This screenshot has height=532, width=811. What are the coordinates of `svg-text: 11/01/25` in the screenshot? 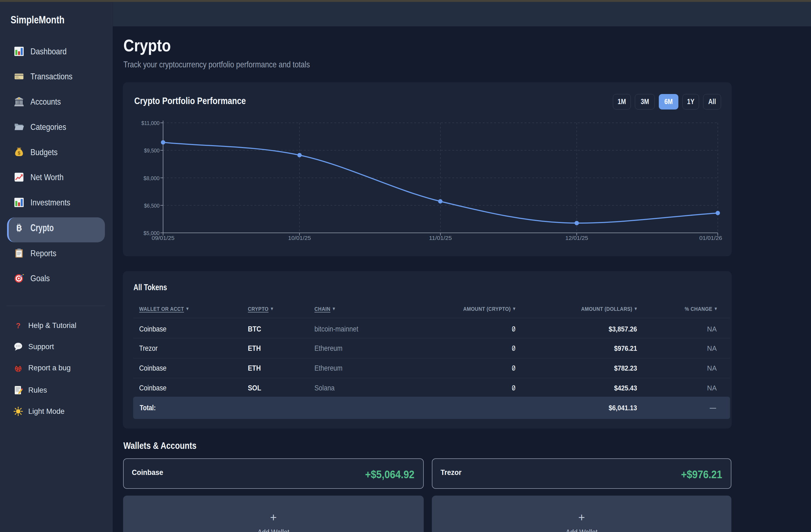 It's located at (440, 238).